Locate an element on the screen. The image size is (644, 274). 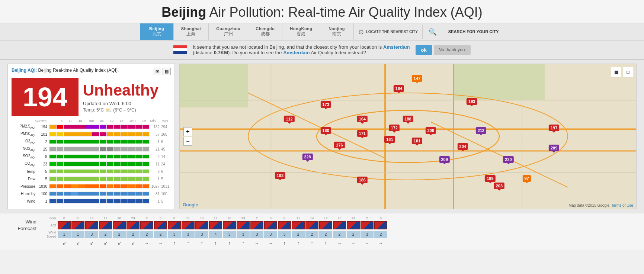
map-aqi-marker: 220 is located at coordinates (508, 159).